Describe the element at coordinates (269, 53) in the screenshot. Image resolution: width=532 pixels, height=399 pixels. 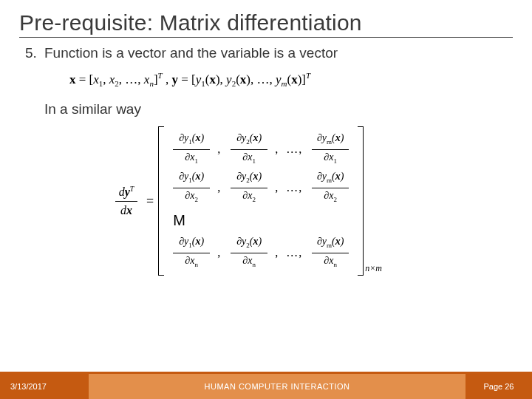
I see `list-item: 5. Function is a vector and the variable…` at that location.